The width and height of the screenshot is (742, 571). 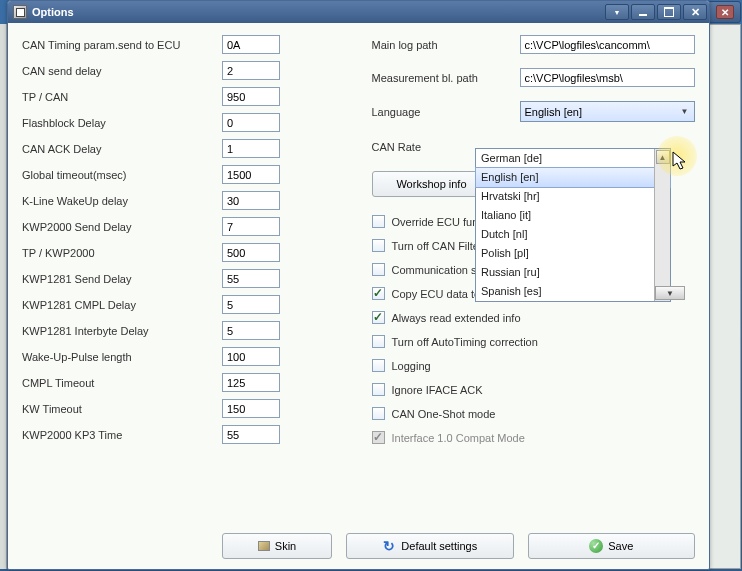 What do you see at coordinates (184, 330) in the screenshot?
I see `param-row-11: KWP1281 Interbyte Delay` at bounding box center [184, 330].